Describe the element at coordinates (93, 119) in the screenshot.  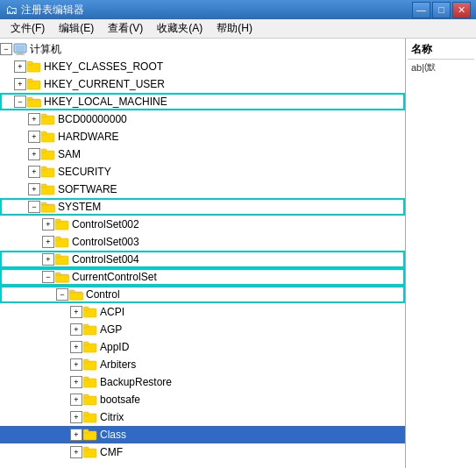
I see `node-label-bcd: BCD00000000` at that location.